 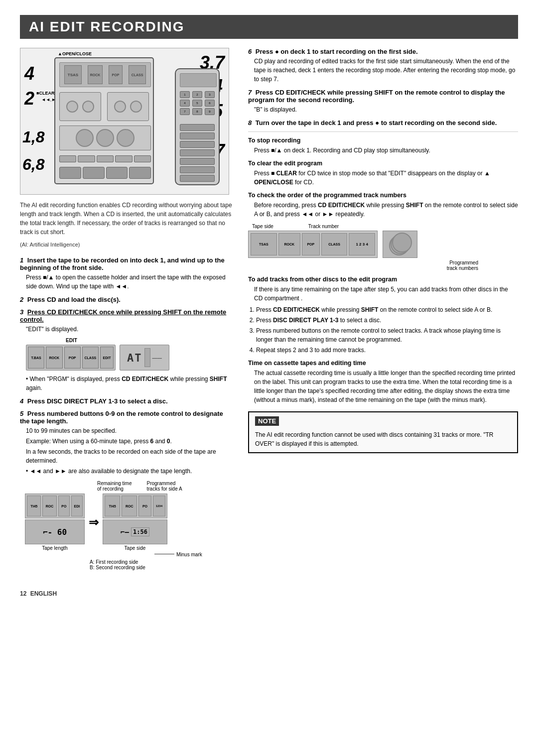 What do you see at coordinates (263, 226) in the screenshot?
I see `tape-side-header: Tape side` at bounding box center [263, 226].